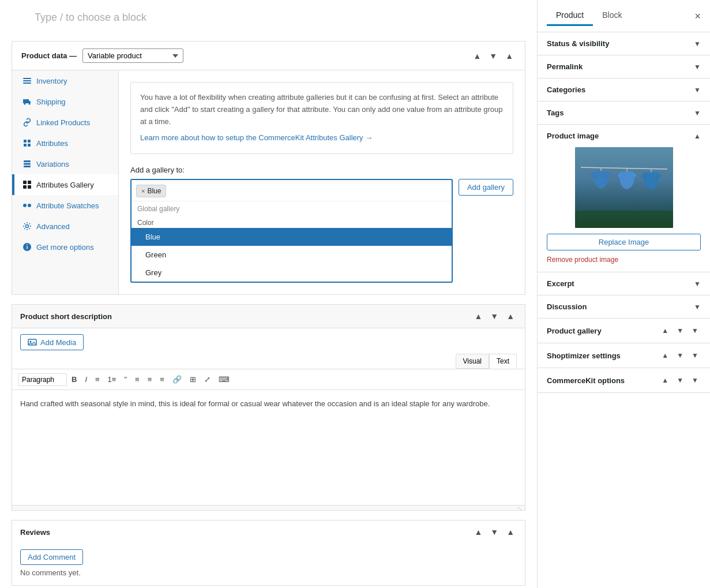 The width and height of the screenshot is (710, 588). Describe the element at coordinates (65, 205) in the screenshot. I see `sidebar-item-attribute-swatches: Attribute Swatches` at that location.